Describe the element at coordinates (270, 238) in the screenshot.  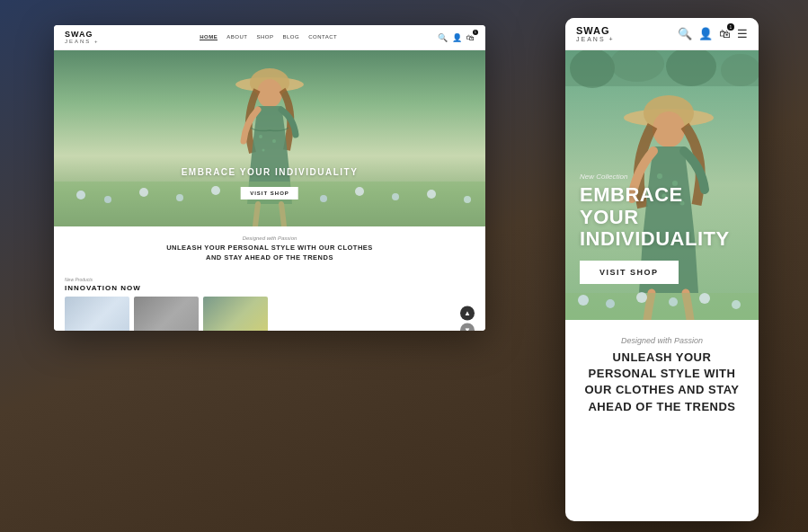
I see `desktop-designed-with: Designed with Passion` at that location.